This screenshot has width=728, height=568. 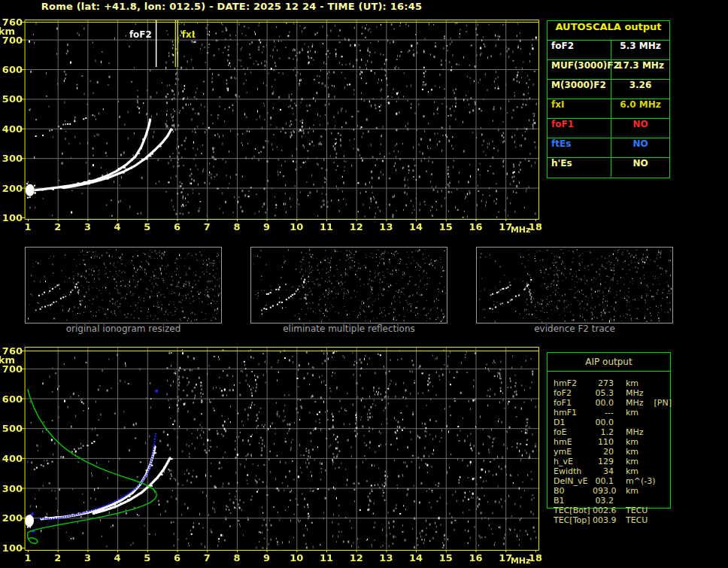 I want to click on aip-row-hmf1: hmF1---km, so click(x=612, y=412).